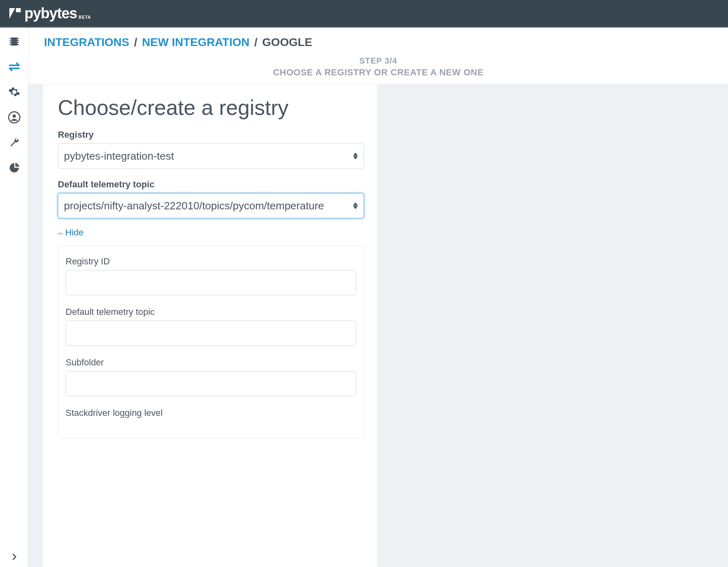  I want to click on top-bar: pybytes BETA, so click(364, 14).